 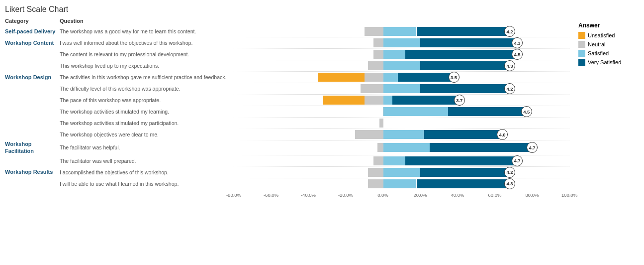 I want to click on x-axis: -80.0%-60.0%-40.0%-20.0%0.0%20.0%40.0%60…, so click(x=402, y=196).